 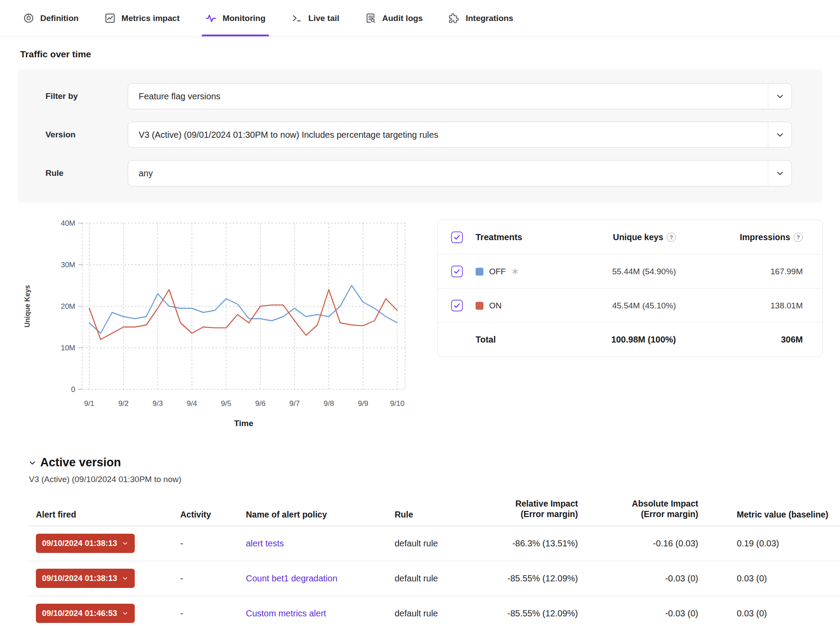 What do you see at coordinates (460, 135) in the screenshot?
I see `version-select: V3 (Active) (09/01/2024 01:30PM to now) …` at bounding box center [460, 135].